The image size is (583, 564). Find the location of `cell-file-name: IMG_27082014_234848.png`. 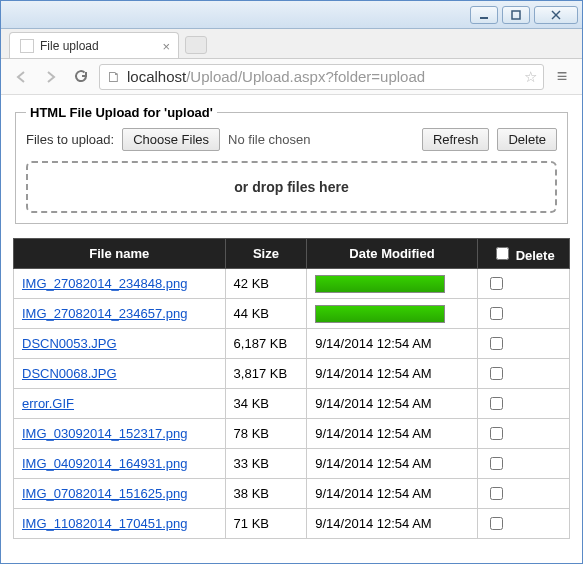

cell-file-name: IMG_27082014_234848.png is located at coordinates (120, 284).